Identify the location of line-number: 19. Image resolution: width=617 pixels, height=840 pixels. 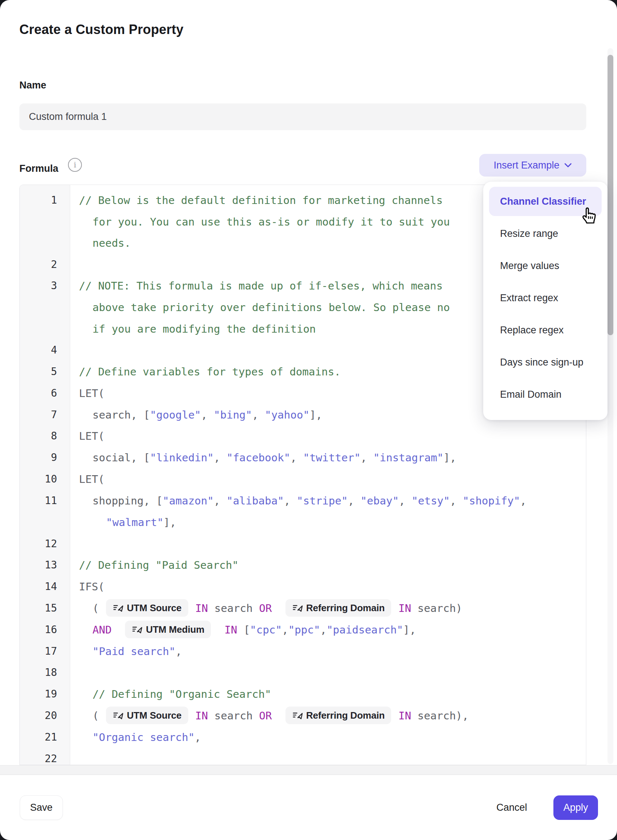
(38, 694).